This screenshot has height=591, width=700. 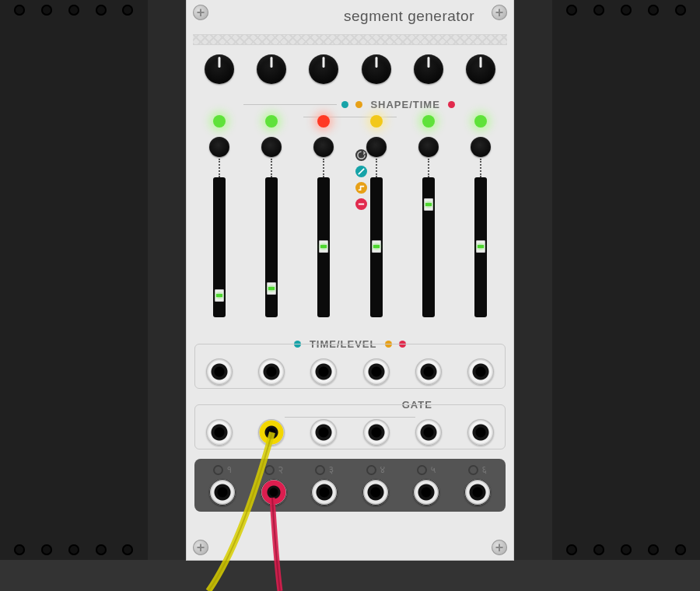 I want to click on hold-icon, so click(x=361, y=204).